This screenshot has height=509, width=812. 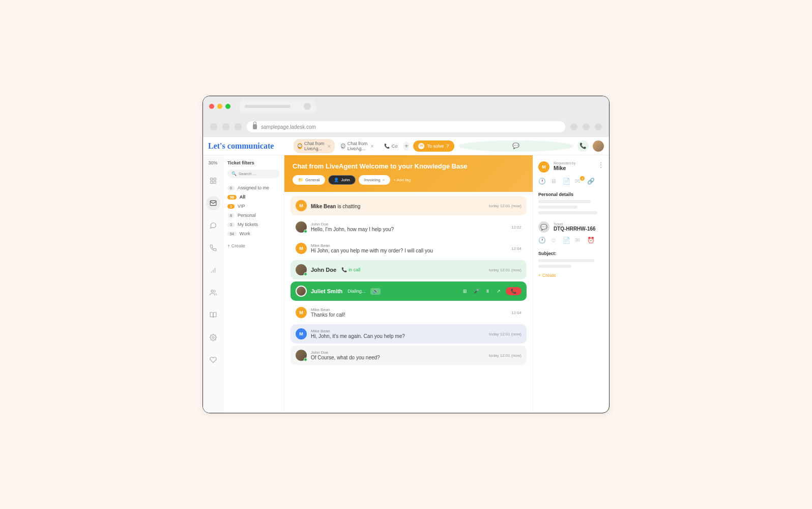 What do you see at coordinates (555, 182) in the screenshot?
I see `monitor-icon: 🖥` at bounding box center [555, 182].